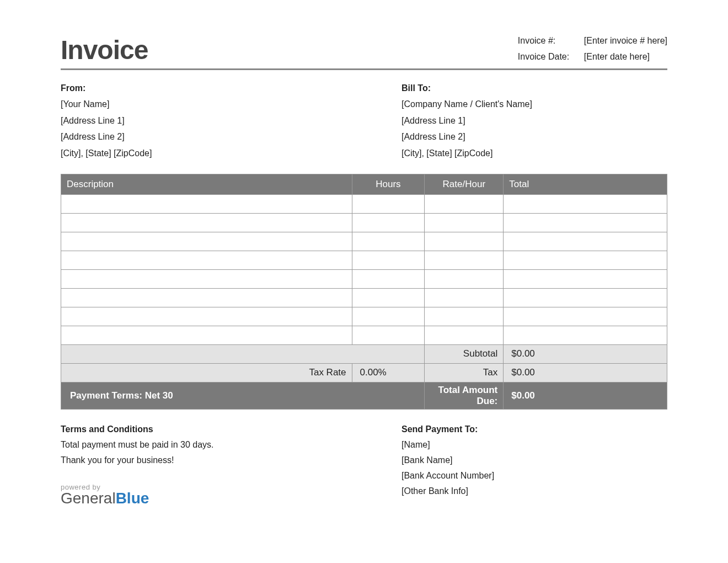 This screenshot has height=563, width=728. What do you see at coordinates (104, 50) in the screenshot?
I see `invoice-title: Invoice` at bounding box center [104, 50].